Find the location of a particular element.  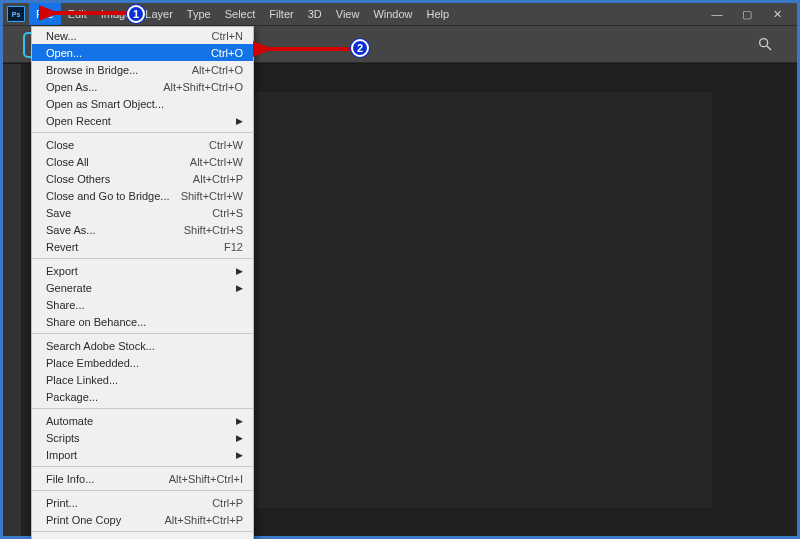

menu-edit: Edit is located at coordinates (78, 14).